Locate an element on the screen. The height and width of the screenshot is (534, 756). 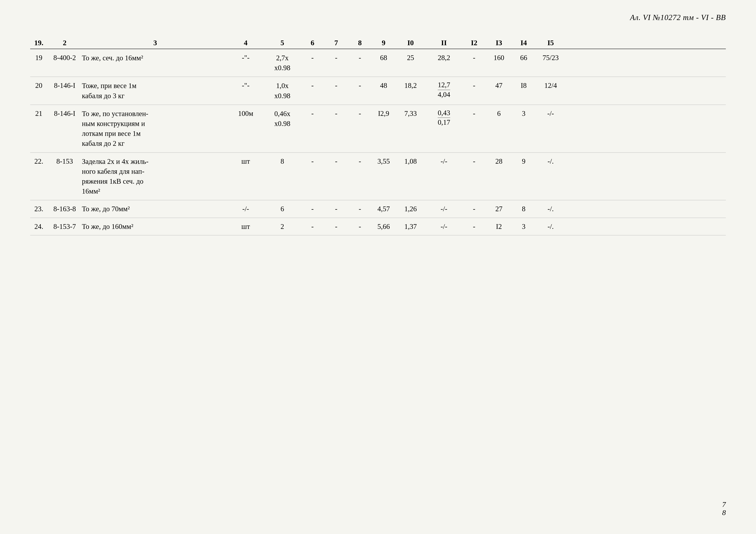
col-header-10: I0 is located at coordinates (410, 43).